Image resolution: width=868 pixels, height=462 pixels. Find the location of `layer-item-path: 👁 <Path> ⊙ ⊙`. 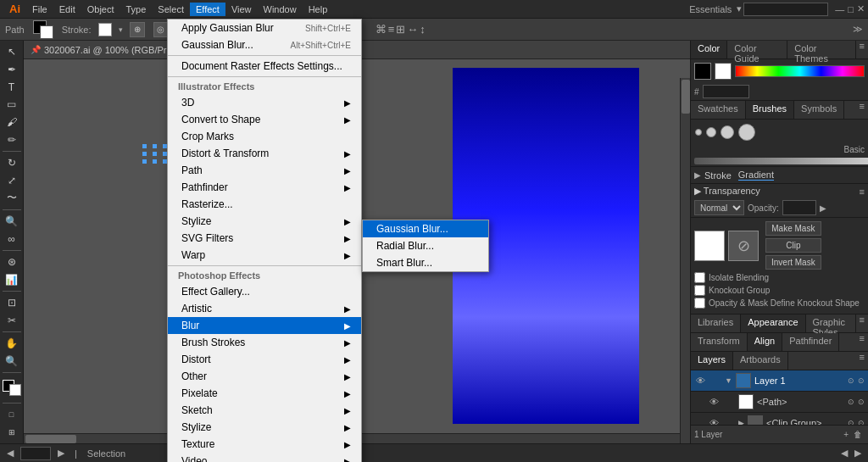

layer-item-path: 👁 <Path> ⊙ ⊙ is located at coordinates (780, 402).